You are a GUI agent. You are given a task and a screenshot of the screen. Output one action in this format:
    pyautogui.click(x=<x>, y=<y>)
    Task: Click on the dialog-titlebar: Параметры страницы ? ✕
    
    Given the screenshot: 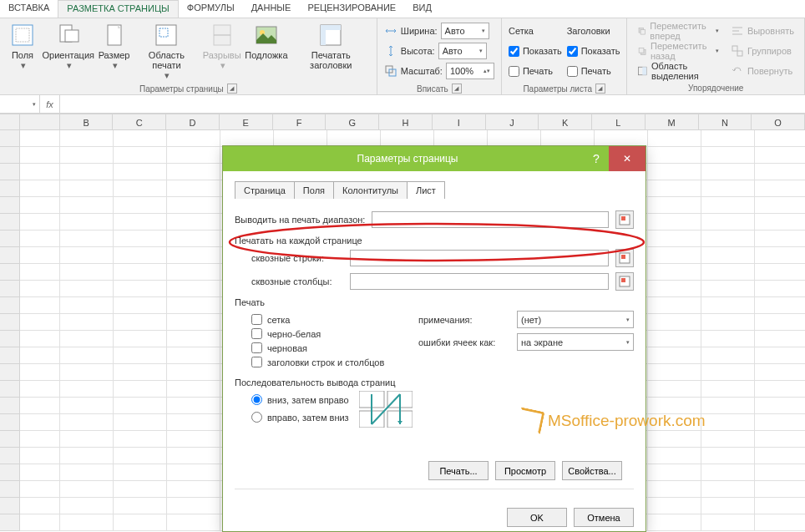 What is the action you would take?
    pyautogui.click(x=434, y=159)
    